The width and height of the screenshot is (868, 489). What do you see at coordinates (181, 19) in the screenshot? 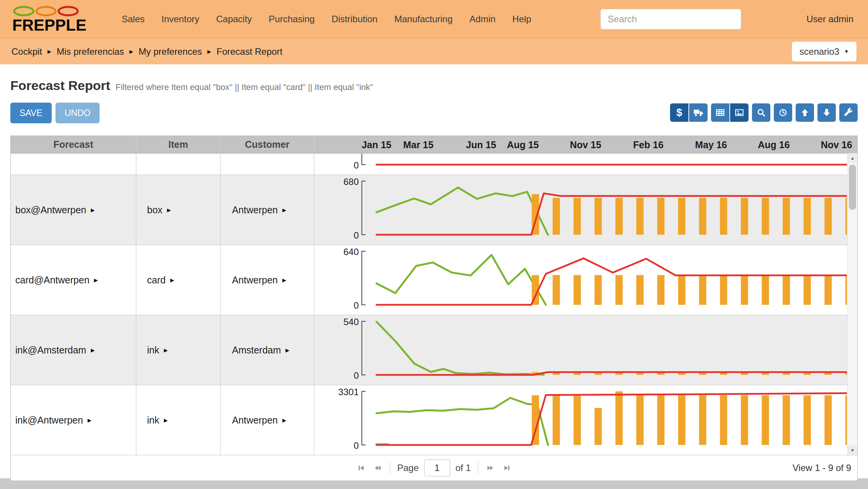
I see `menu-item-inventory: Inventory` at bounding box center [181, 19].